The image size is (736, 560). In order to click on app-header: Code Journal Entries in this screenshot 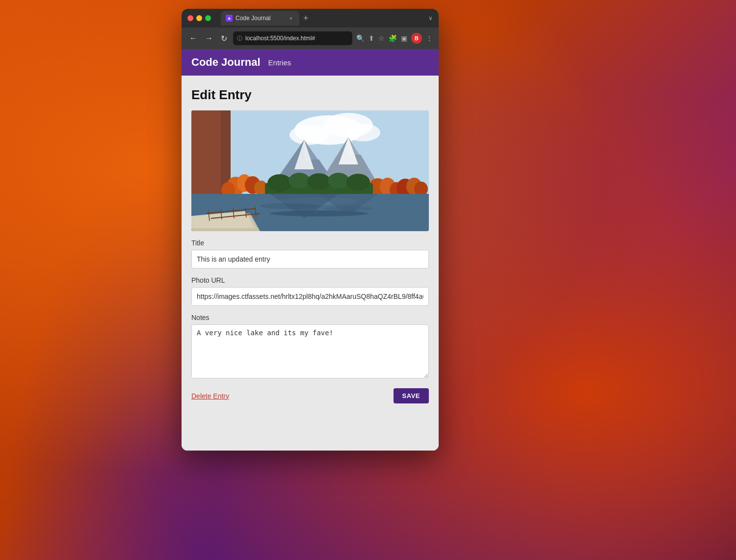, I will do `click(310, 62)`.